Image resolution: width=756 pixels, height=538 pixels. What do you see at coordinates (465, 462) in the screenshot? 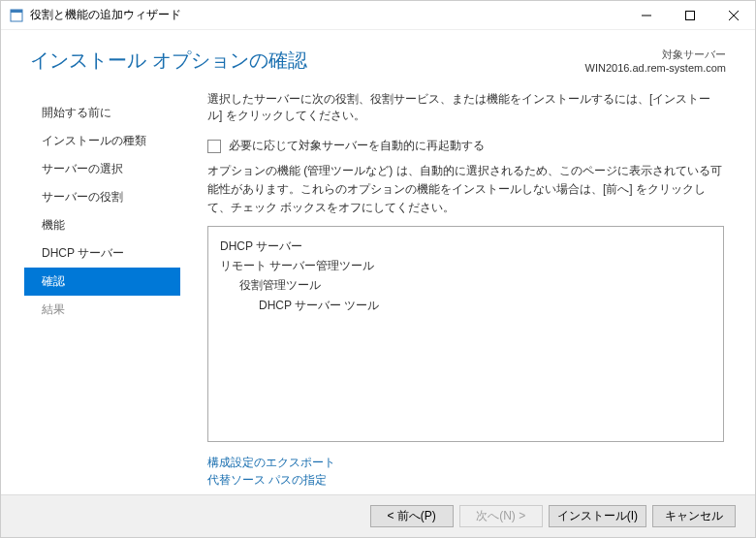
I see `export-configuration-link: 構成設定のエクスポート` at bounding box center [465, 462].